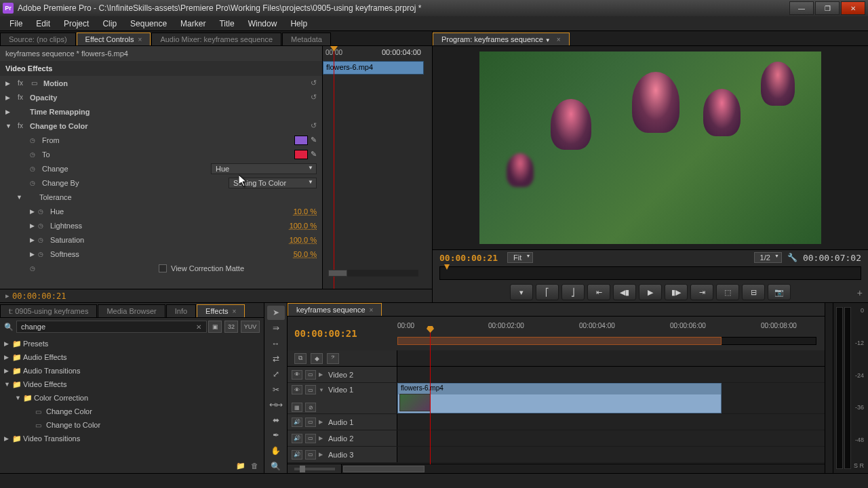  What do you see at coordinates (132, 371) in the screenshot?
I see `tree-audio-transitions: ▶📁Audio Transitions` at bounding box center [132, 371].